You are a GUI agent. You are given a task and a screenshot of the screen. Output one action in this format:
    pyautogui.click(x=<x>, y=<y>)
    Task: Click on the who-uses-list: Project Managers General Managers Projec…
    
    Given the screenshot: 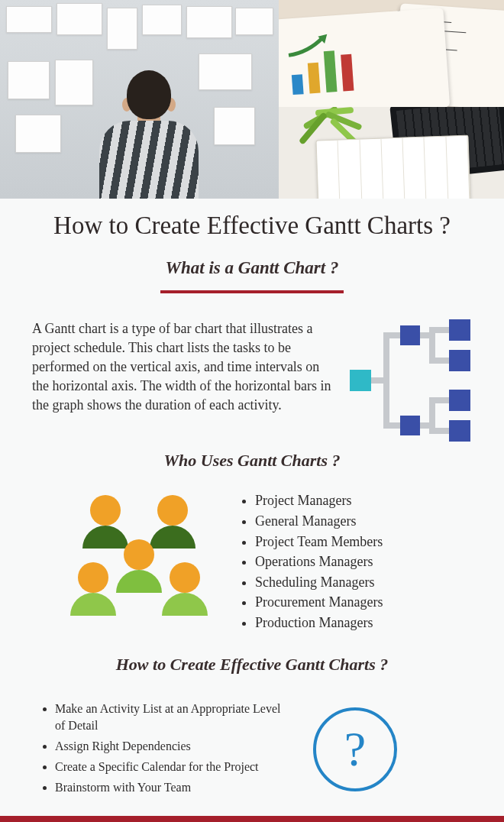 What is the action you would take?
    pyautogui.click(x=355, y=561)
    